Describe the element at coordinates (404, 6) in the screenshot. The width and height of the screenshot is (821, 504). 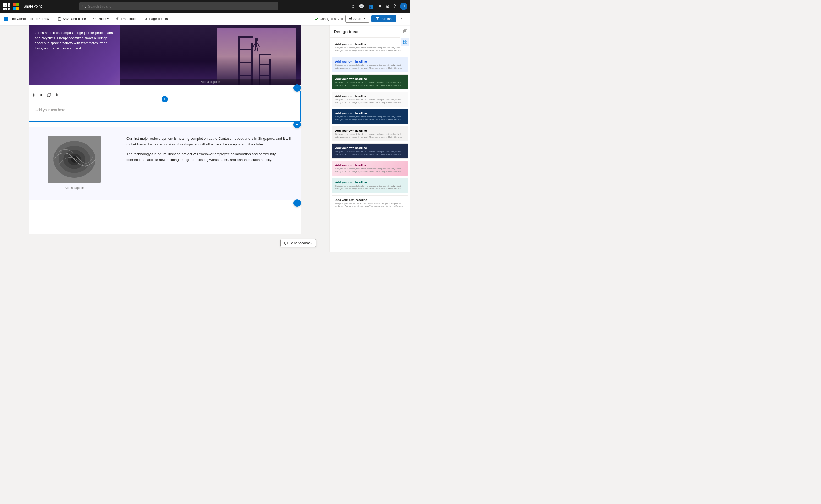
I see `avatar: U` at that location.